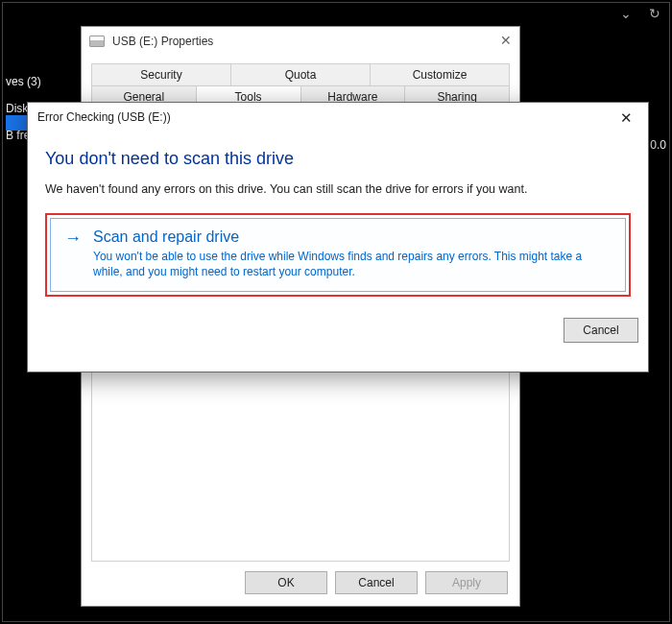 The width and height of the screenshot is (672, 624). What do you see at coordinates (73, 238) in the screenshot?
I see `arrow-right-icon: →` at bounding box center [73, 238].